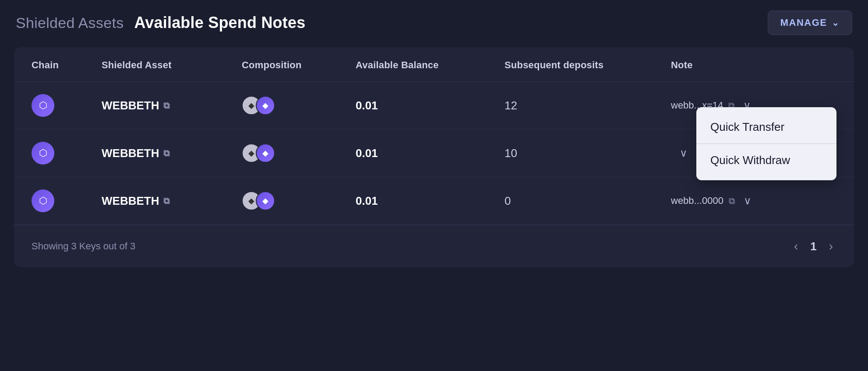  What do you see at coordinates (766, 160) in the screenshot?
I see `quick-withdraw-item: Quick Withdraw` at bounding box center [766, 160].